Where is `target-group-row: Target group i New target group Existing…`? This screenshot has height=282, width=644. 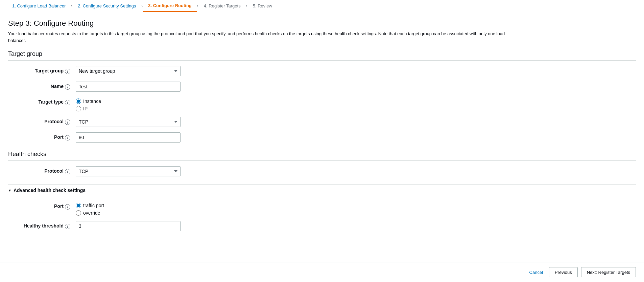 target-group-row: Target group i New target group Existing… is located at coordinates (322, 71).